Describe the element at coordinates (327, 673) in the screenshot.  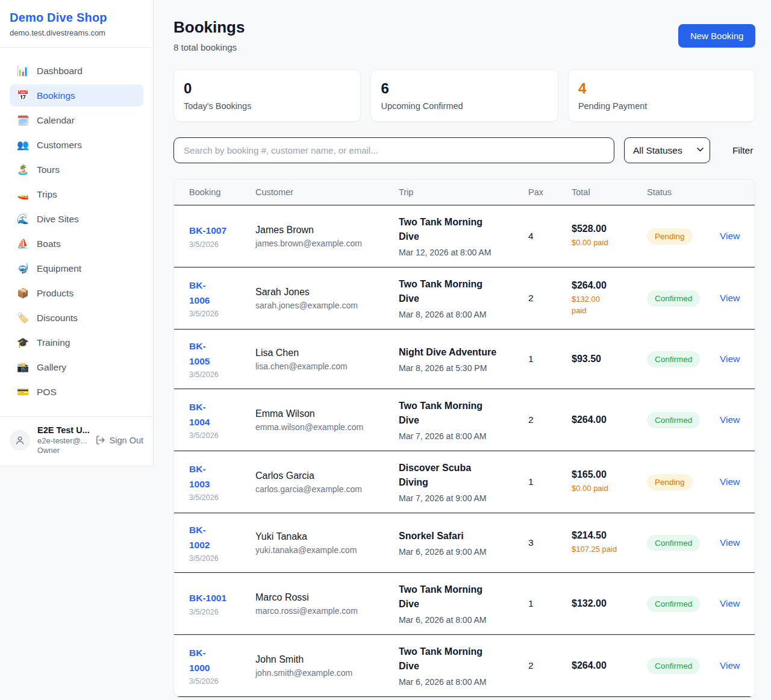
I see `customer-email: john.smith@example.com` at that location.